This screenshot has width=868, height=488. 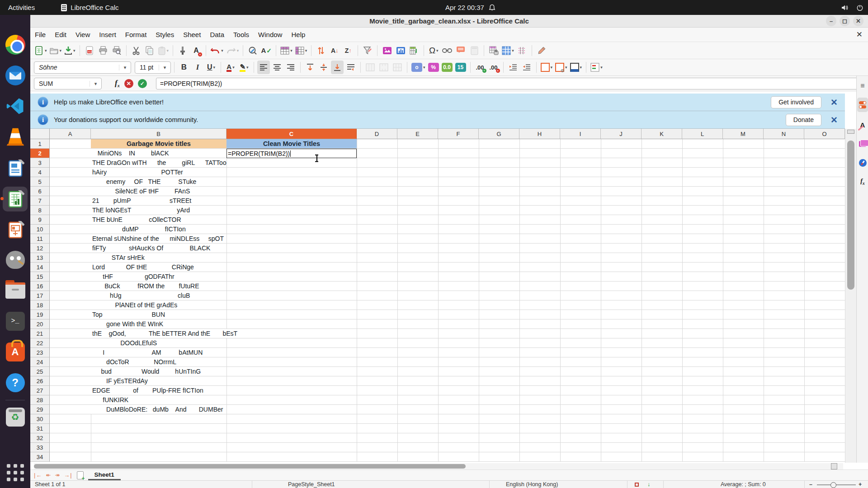 What do you see at coordinates (494, 51) in the screenshot?
I see `freeze-rows-columns-button` at bounding box center [494, 51].